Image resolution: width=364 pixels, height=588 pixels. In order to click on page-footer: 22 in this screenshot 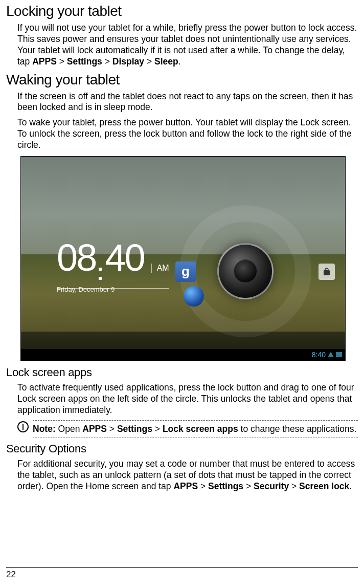, I will do `click(182, 573)`.